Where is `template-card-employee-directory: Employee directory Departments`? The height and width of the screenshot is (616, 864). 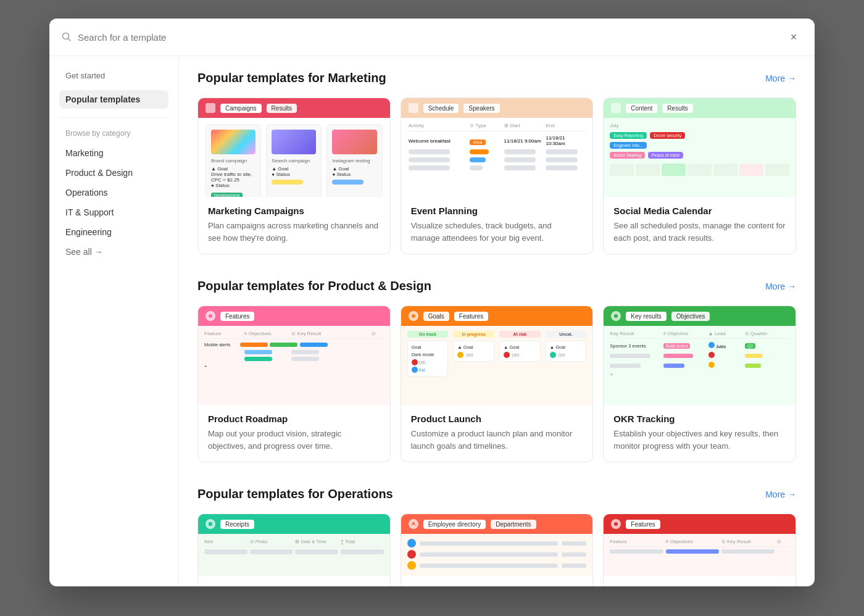
template-card-employee-directory: Employee directory Departments is located at coordinates (497, 550).